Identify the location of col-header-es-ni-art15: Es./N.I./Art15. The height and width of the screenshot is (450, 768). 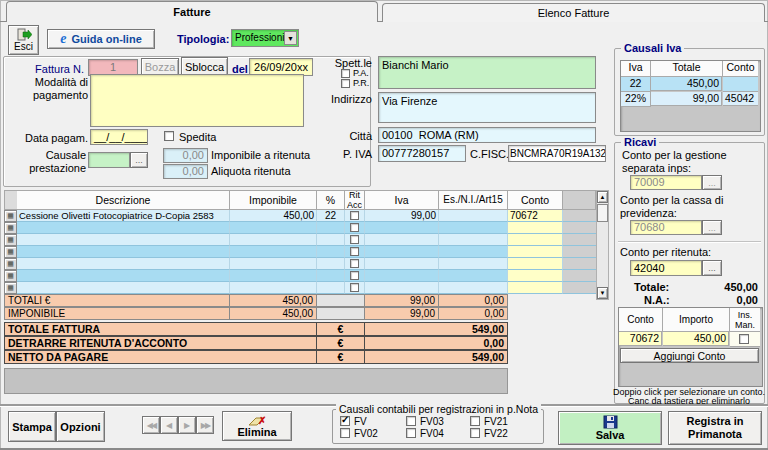
(474, 200).